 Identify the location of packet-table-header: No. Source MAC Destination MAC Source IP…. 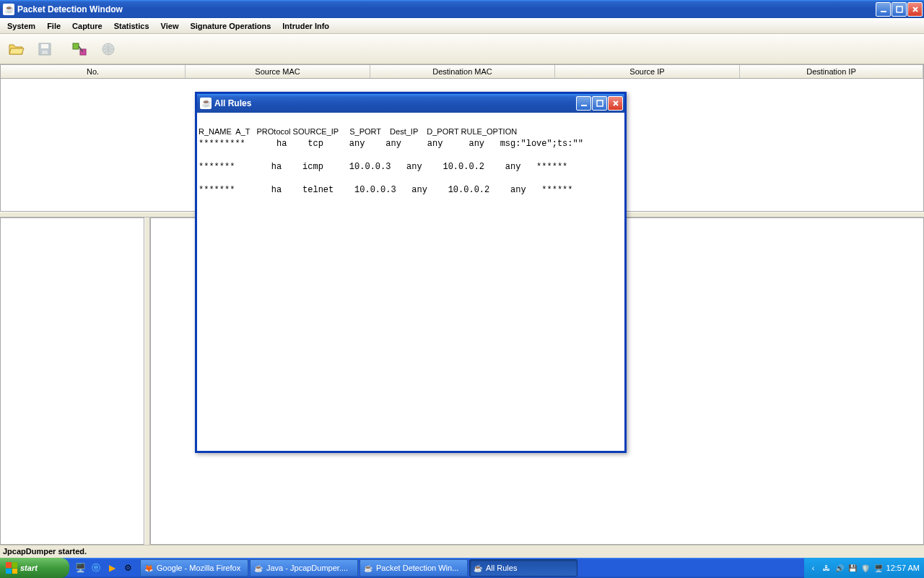
(462, 72).